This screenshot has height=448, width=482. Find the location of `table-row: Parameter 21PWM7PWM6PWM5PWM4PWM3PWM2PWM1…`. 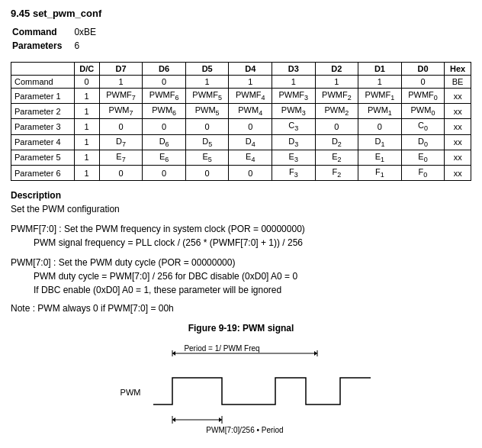

table-row: Parameter 21PWM7PWM6PWM5PWM4PWM3PWM2PWM1… is located at coordinates (241, 111).